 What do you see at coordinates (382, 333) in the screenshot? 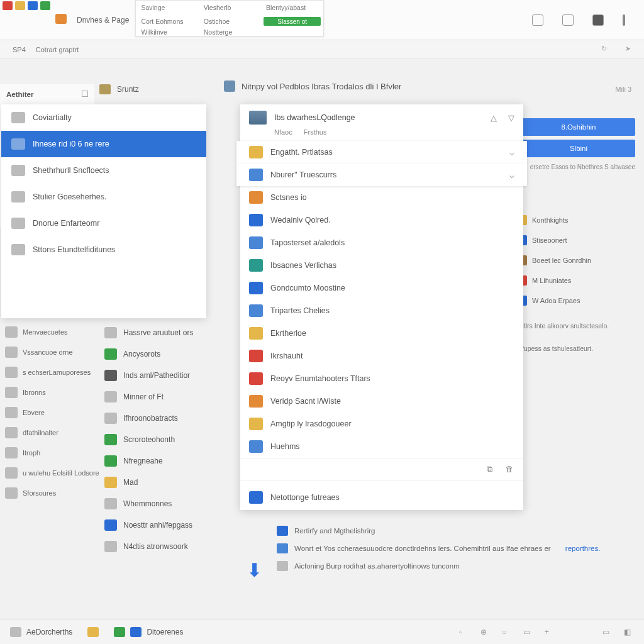
I see `dropdown-item: Ekrtherloe` at bounding box center [382, 333].